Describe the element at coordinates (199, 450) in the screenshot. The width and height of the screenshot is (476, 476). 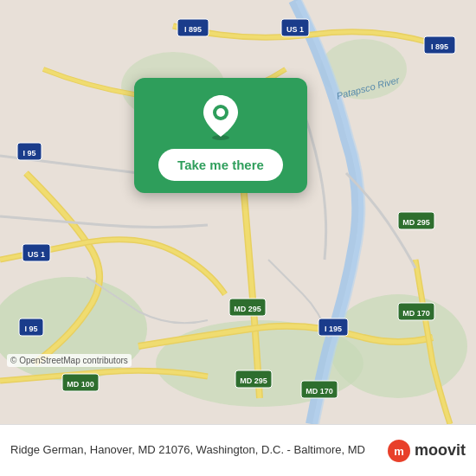
I see `address-text: Ridge German, Hanover, MD 21076, Washing…` at that location.